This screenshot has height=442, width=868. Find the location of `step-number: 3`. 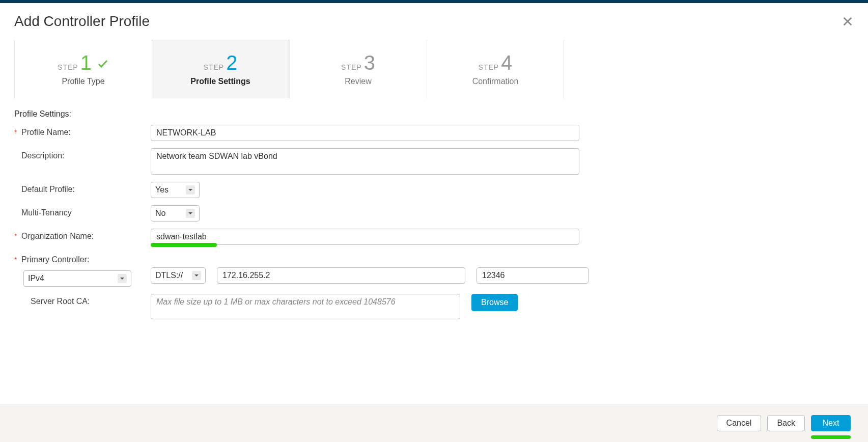

step-number: 3 is located at coordinates (370, 63).